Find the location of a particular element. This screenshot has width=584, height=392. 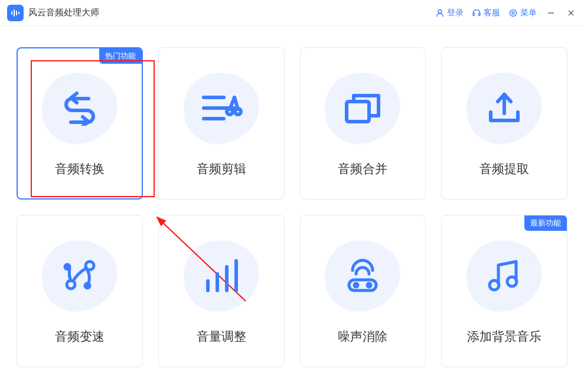

minimize-icon is located at coordinates (551, 13).